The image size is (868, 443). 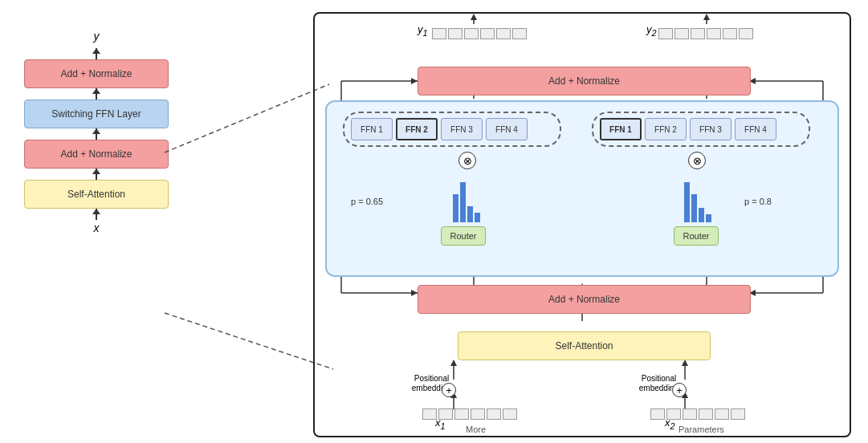 What do you see at coordinates (422, 30) in the screenshot?
I see `y1-label: y1` at bounding box center [422, 30].